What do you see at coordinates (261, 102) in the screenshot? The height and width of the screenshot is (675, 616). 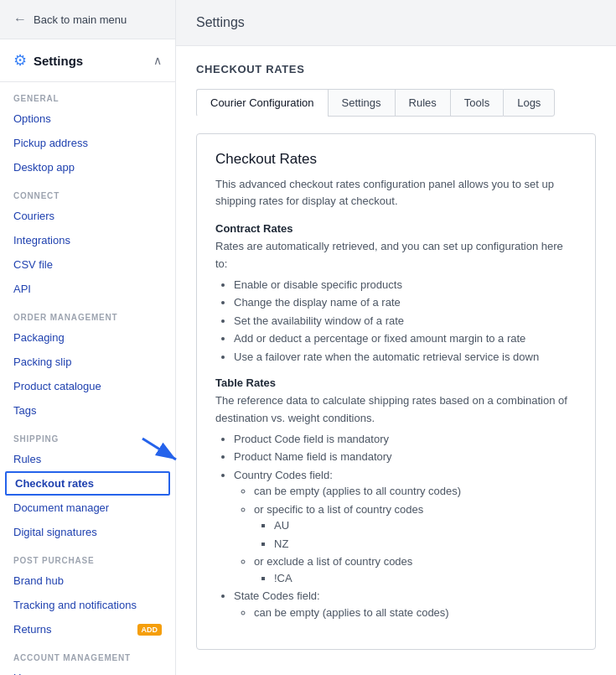 I see `tab-courier-config: Courier Configuration` at bounding box center [261, 102].